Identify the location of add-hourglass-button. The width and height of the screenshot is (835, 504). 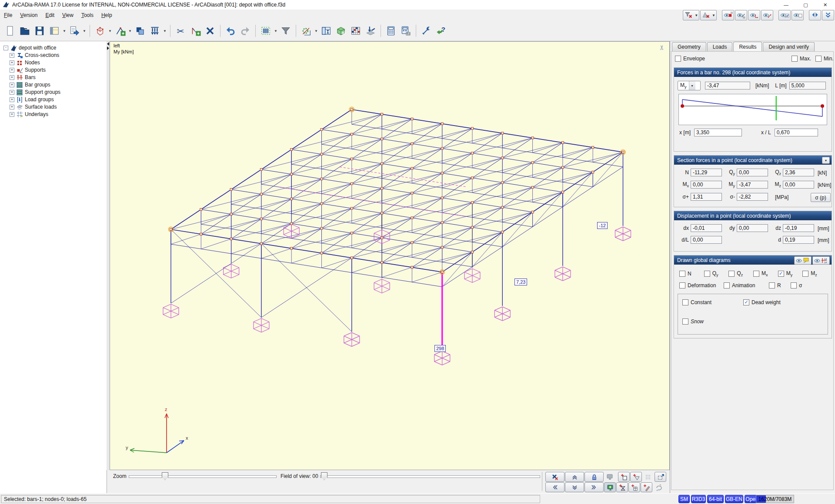
(622, 487).